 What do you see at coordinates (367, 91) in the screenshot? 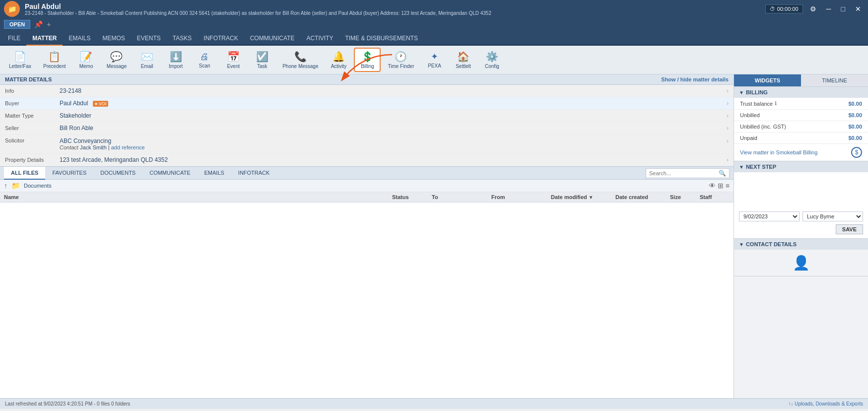
I see `matter-row-info: Info 23-2148 ›` at bounding box center [367, 91].